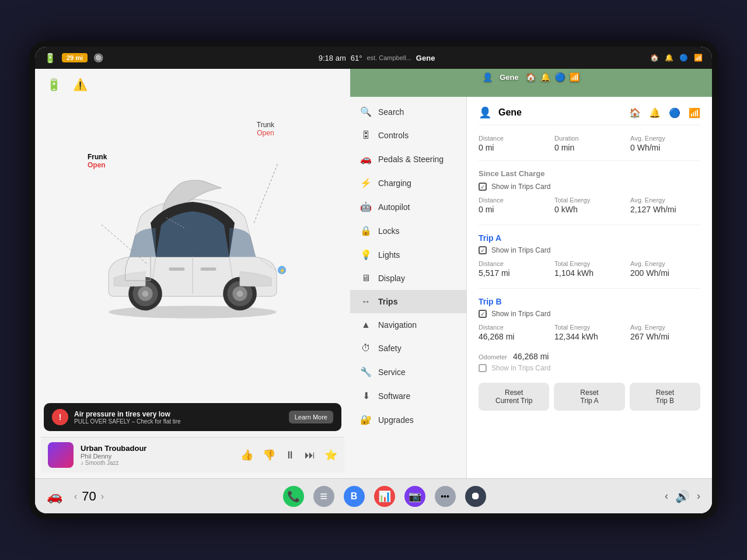 This screenshot has width=747, height=560. What do you see at coordinates (310, 455) in the screenshot?
I see `skip-forward-icon: ⏭` at bounding box center [310, 455].